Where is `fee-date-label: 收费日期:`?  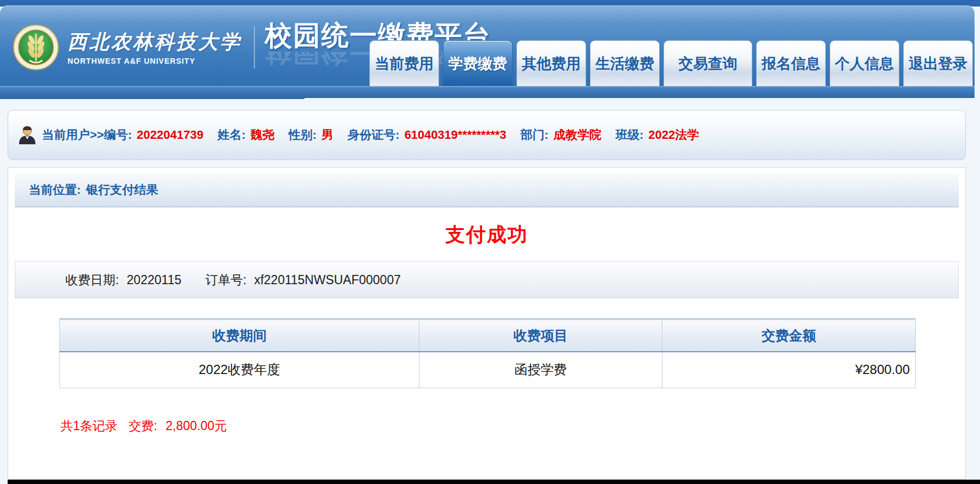 fee-date-label: 收费日期: is located at coordinates (92, 280).